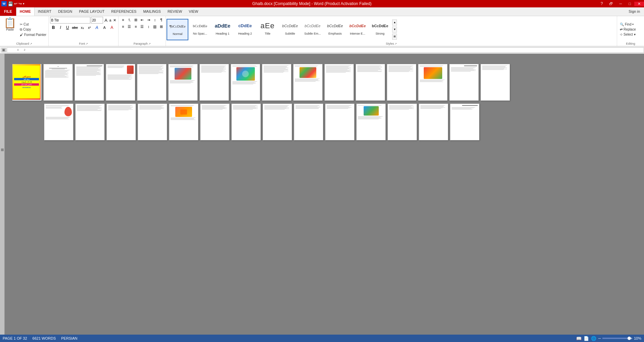 This screenshot has width=644, height=342. What do you see at coordinates (161, 20) in the screenshot?
I see `show-marks-button: ¶` at bounding box center [161, 20].